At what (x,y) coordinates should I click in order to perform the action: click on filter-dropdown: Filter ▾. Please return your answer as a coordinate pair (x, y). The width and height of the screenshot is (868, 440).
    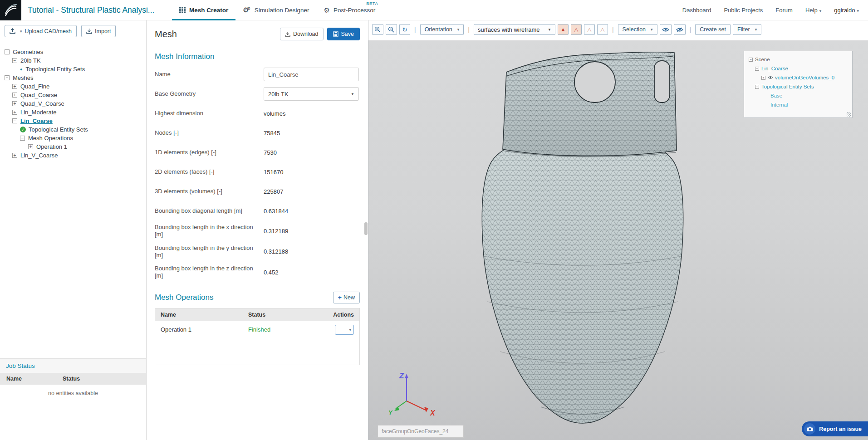
    Looking at the image, I should click on (747, 29).